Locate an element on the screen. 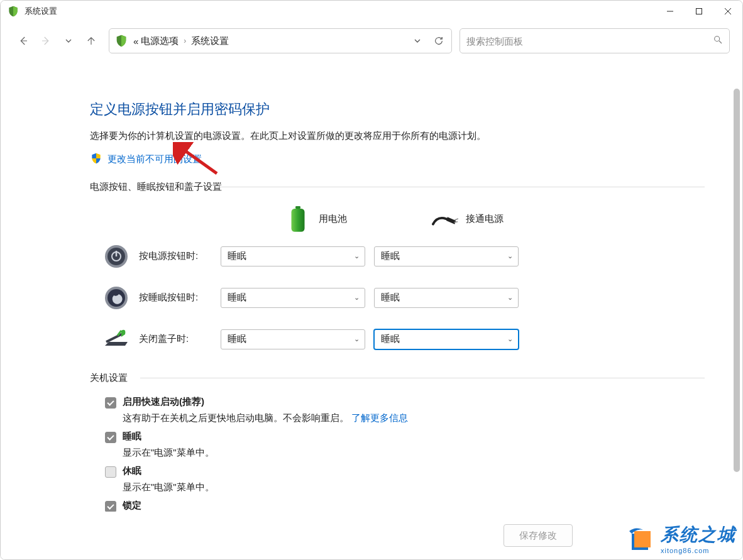  search-icon is located at coordinates (718, 41).